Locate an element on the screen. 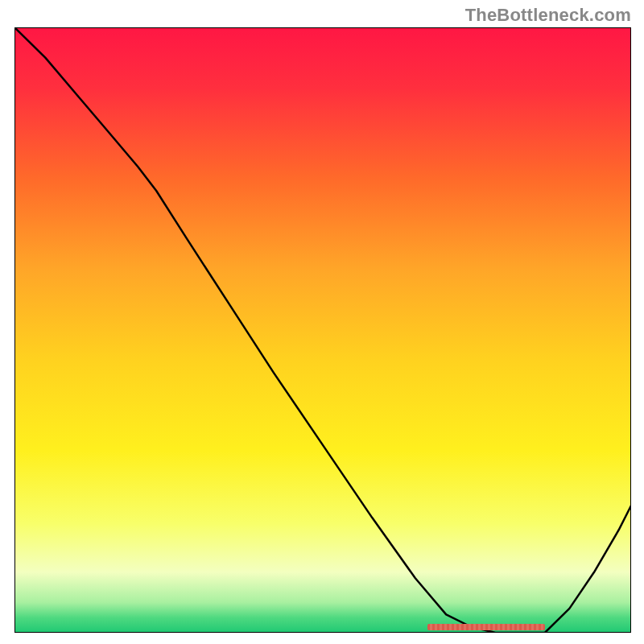 The height and width of the screenshot is (644, 644). watermark-label: TheBottleneck.com is located at coordinates (548, 15).